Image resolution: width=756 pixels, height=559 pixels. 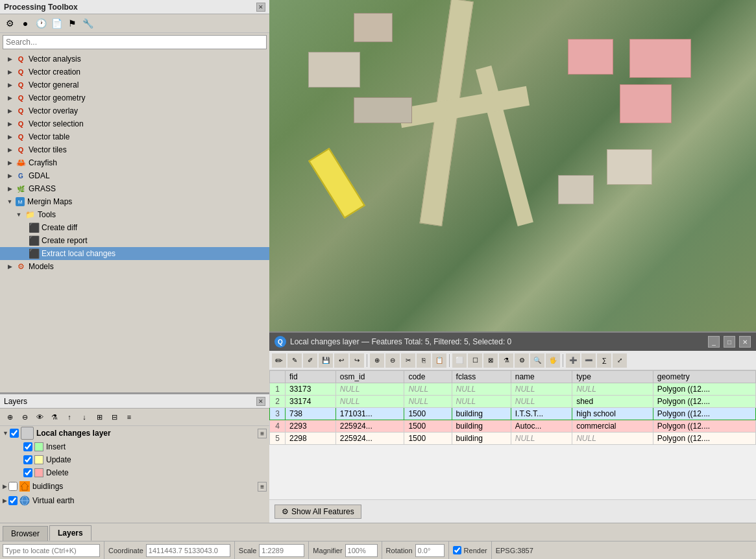 What do you see at coordinates (513, 427) in the screenshot?
I see `table-row: 4 2293 225924... 1500 building Autoc... …` at bounding box center [513, 427].